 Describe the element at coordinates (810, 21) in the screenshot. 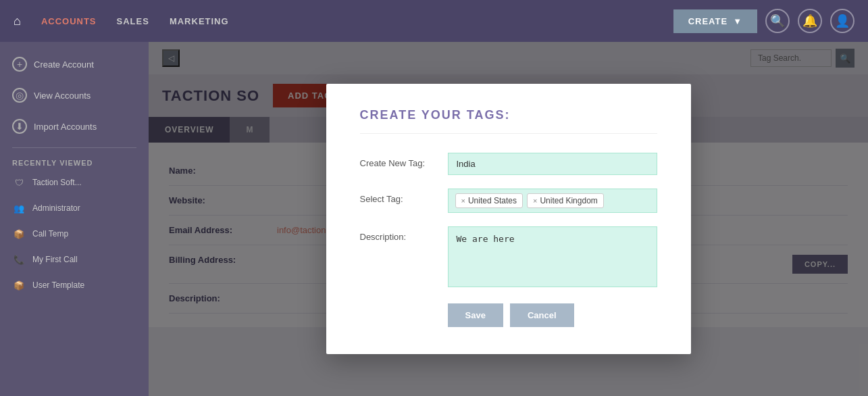

I see `bell-icon: 🔔` at that location.